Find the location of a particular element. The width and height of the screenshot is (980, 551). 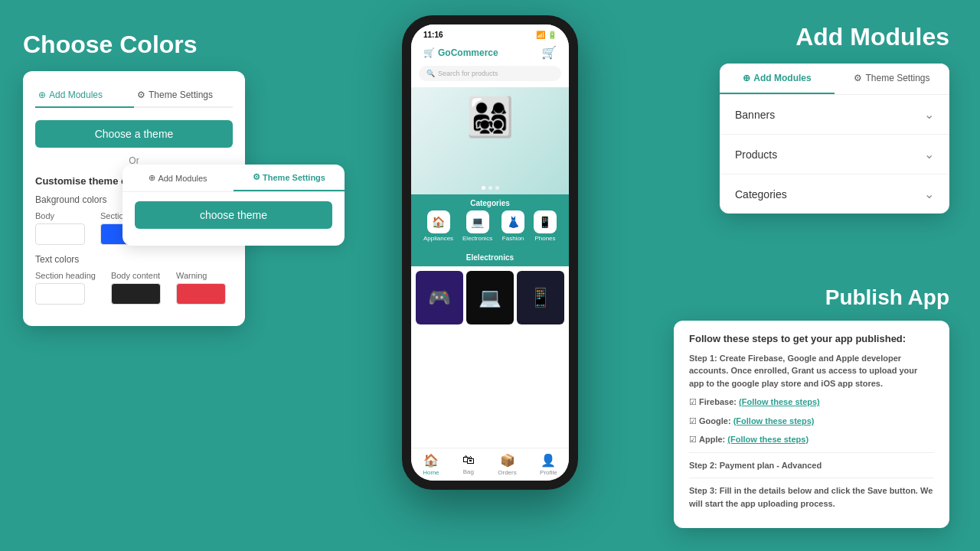

phone-header: 🛒 GoCommerce 🛒 is located at coordinates (490, 54).